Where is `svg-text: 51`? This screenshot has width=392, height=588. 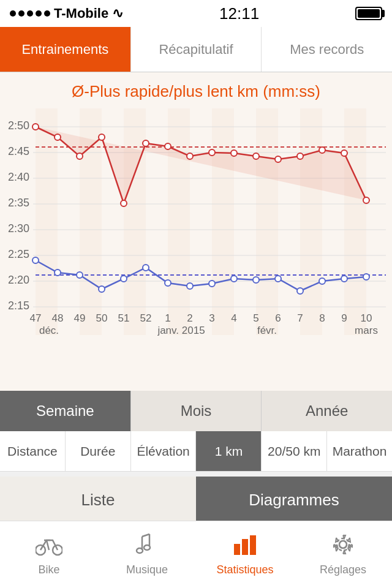
svg-text: 51 is located at coordinates (124, 318).